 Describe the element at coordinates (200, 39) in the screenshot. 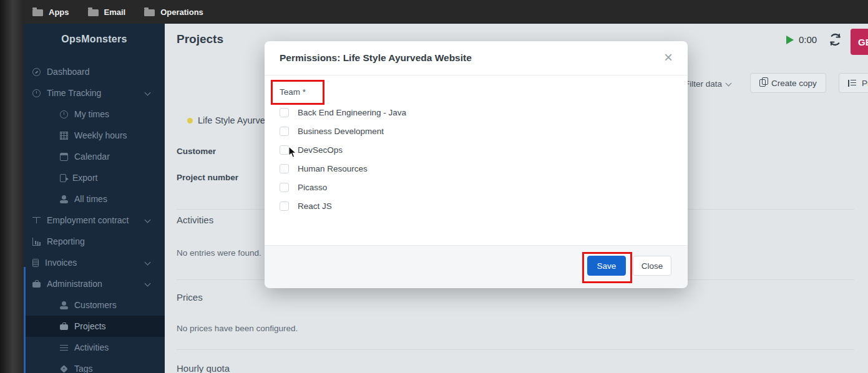

I see `page-title: Projects` at that location.